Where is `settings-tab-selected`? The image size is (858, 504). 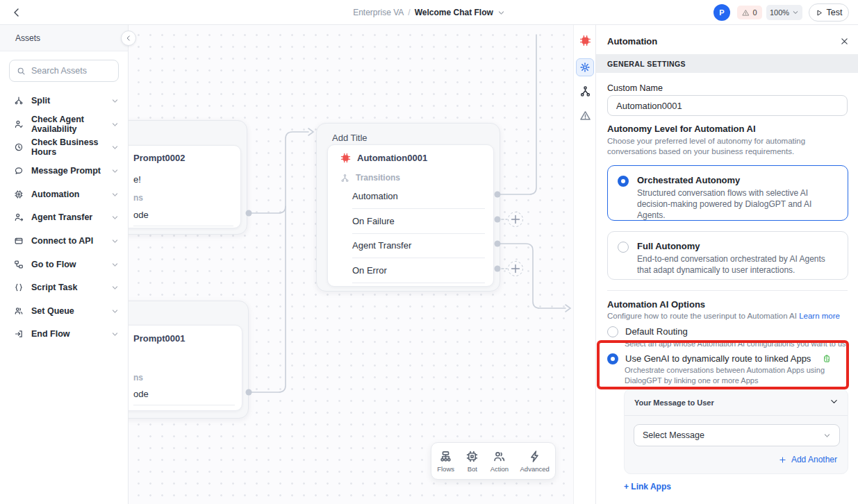
settings-tab-selected is located at coordinates (585, 67).